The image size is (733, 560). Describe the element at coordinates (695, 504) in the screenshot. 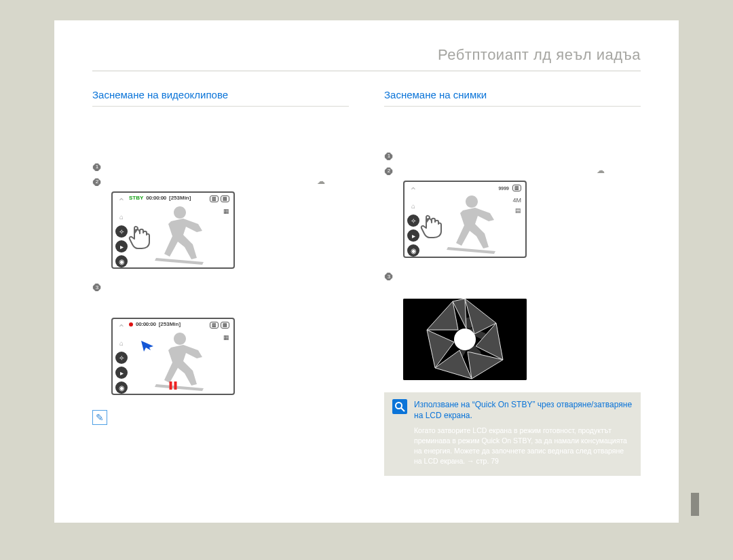

I see `page-number-tab` at that location.